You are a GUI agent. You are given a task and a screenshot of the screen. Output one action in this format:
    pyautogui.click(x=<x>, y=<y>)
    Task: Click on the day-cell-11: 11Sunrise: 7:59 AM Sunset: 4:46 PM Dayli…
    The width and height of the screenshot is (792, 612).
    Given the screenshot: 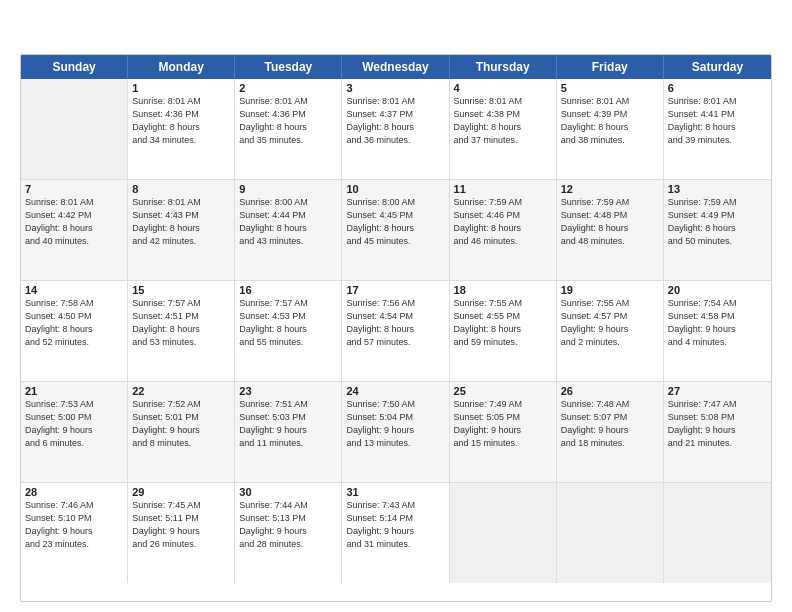 What is the action you would take?
    pyautogui.click(x=504, y=230)
    